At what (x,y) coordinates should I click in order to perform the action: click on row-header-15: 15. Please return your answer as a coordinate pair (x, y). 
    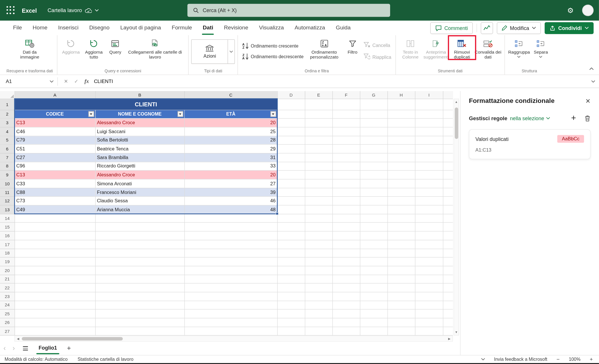
    Looking at the image, I should click on (7, 227).